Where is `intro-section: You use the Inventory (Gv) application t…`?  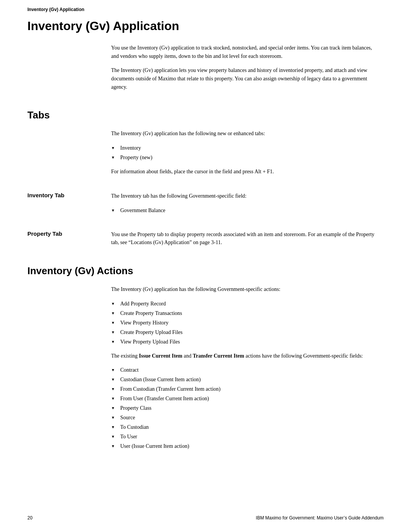
intro-section: You use the Inventory (Gv) application t… is located at coordinates (206, 70).